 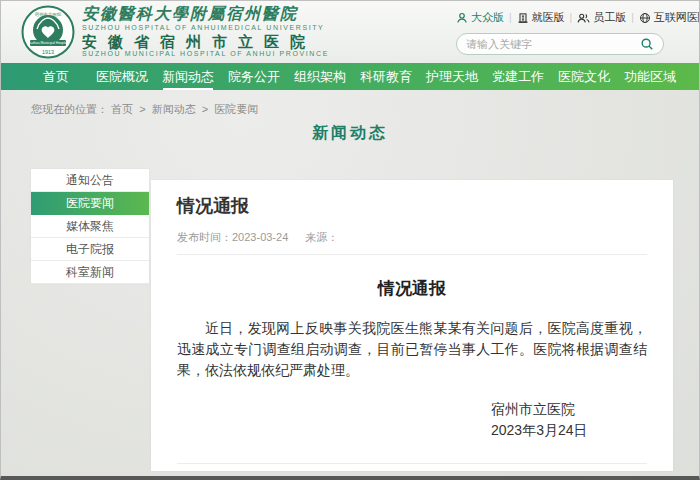 I want to click on publish-time-value: 2023-03-24, so click(x=260, y=237).